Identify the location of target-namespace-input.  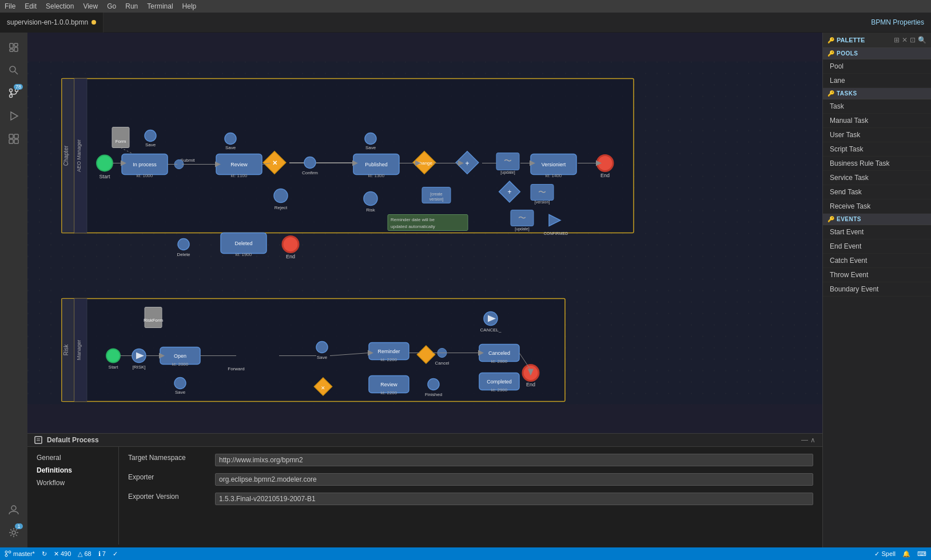
(514, 460).